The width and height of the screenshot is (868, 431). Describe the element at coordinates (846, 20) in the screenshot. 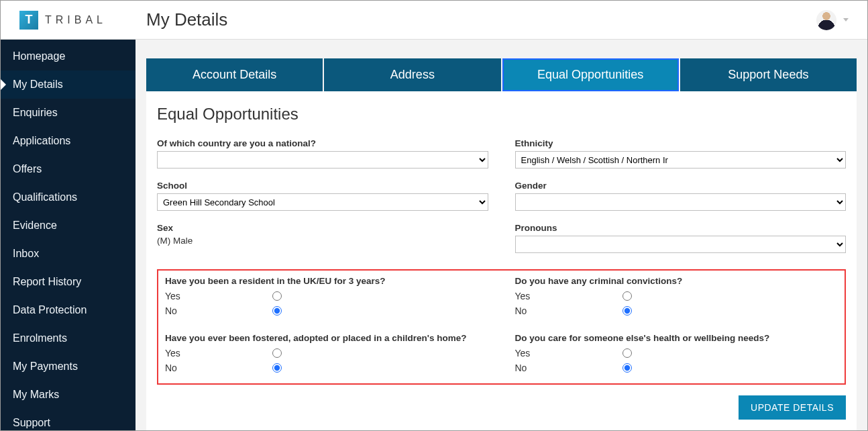

I see `chevron-down-icon` at that location.